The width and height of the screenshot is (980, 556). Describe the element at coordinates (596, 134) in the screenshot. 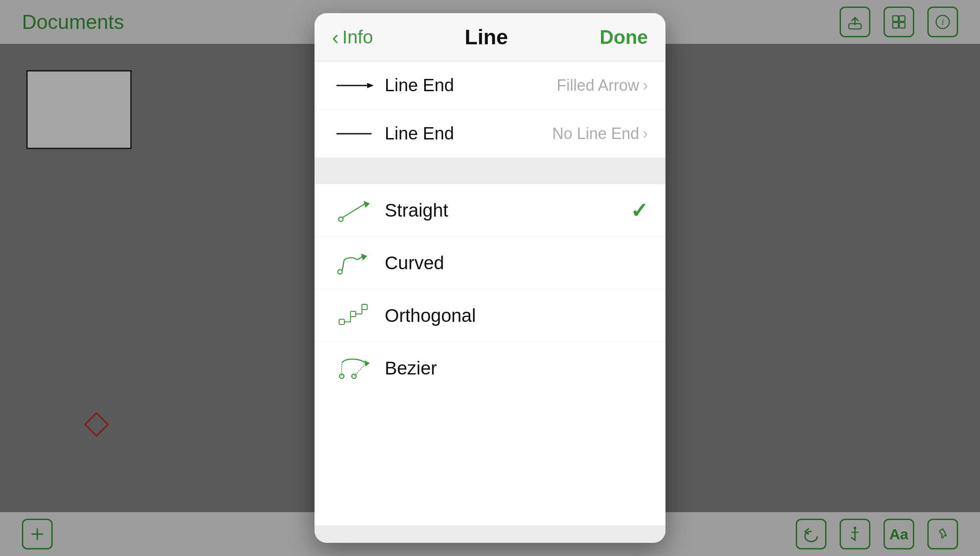

I see `line-end-none-value-text: No Line End` at that location.